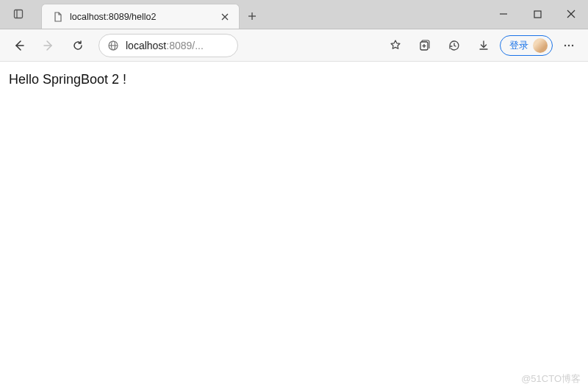 The image size is (588, 390). I want to click on collections-icon, so click(425, 46).